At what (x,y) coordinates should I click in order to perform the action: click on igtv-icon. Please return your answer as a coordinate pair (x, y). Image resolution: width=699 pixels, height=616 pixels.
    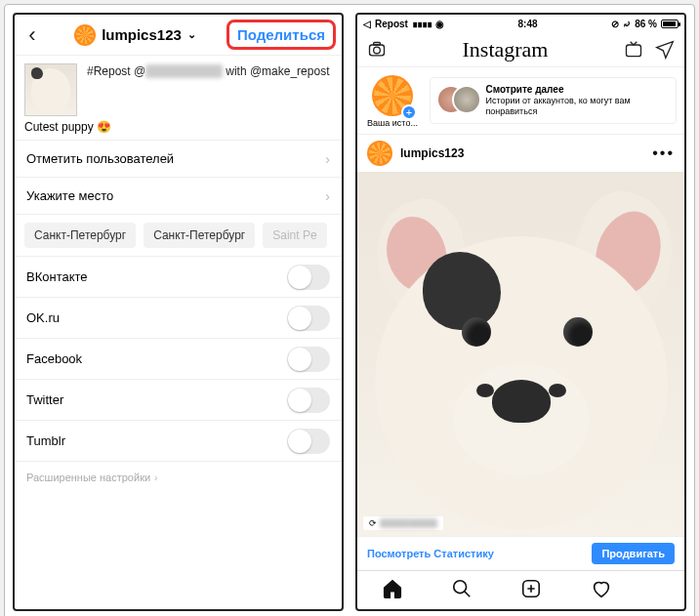
    Looking at the image, I should click on (634, 50).